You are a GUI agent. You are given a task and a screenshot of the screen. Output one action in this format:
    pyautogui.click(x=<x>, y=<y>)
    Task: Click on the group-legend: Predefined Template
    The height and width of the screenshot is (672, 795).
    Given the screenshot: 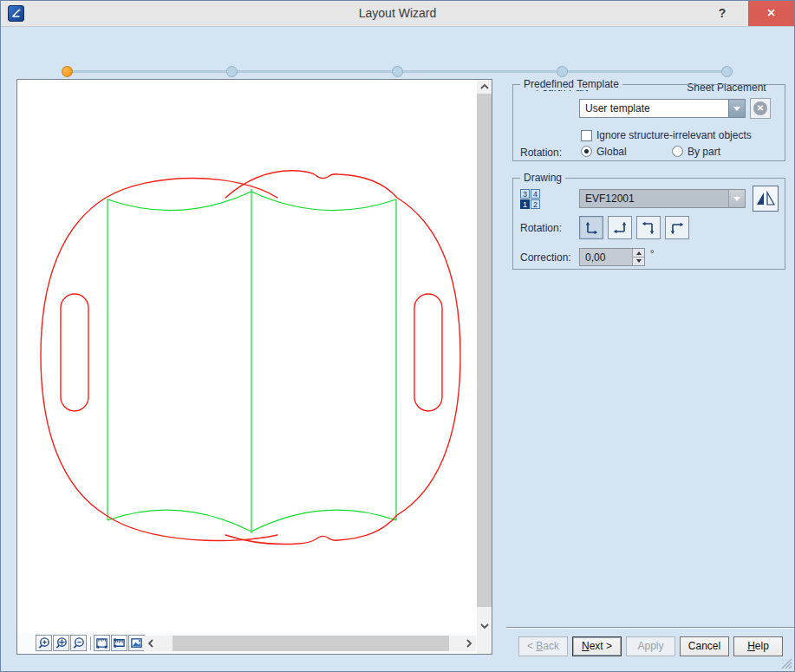 What is the action you would take?
    pyautogui.click(x=571, y=84)
    